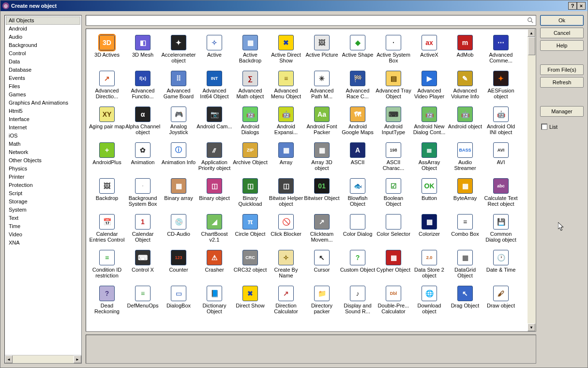 The height and width of the screenshot is (368, 588). I want to click on object-item: CRCCRC32 object, so click(250, 267).